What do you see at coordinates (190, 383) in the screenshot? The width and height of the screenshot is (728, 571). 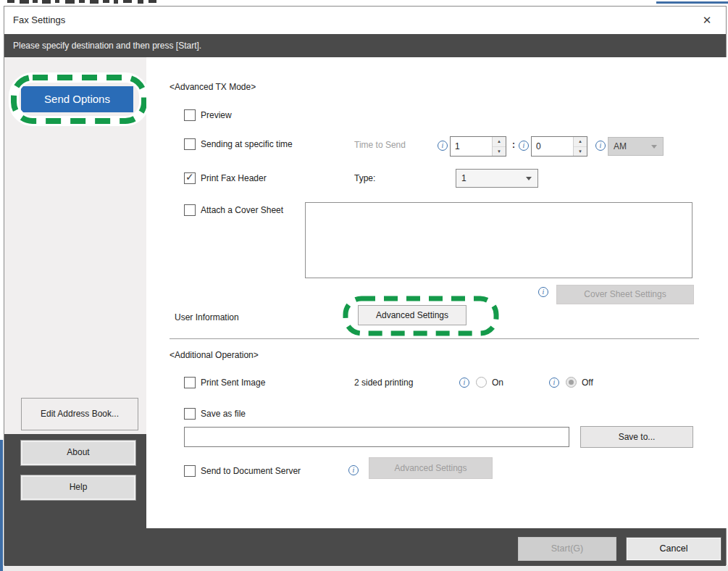 I see `print-sent-image-checkbox: ✓` at bounding box center [190, 383].